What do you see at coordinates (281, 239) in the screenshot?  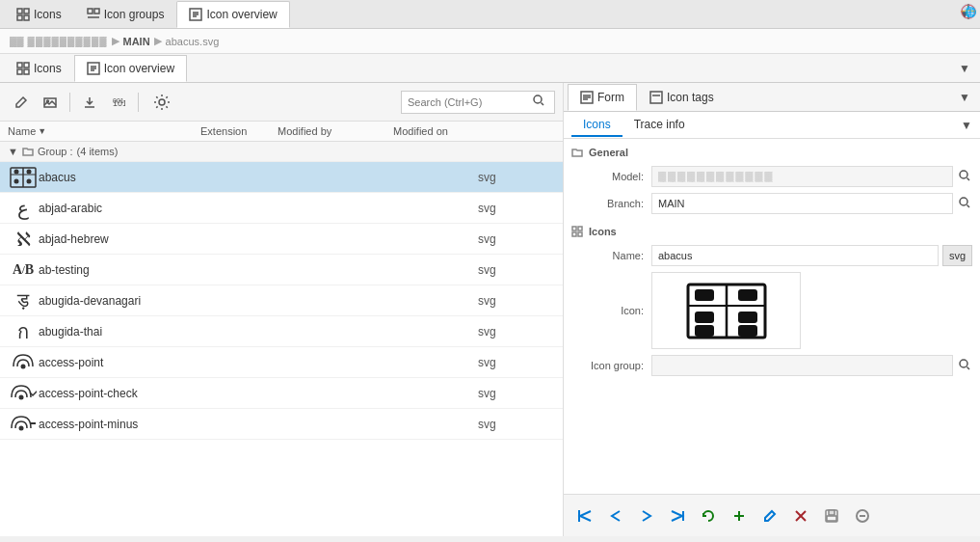 I see `list-item: ℵ abjad-hebrew svg` at bounding box center [281, 239].